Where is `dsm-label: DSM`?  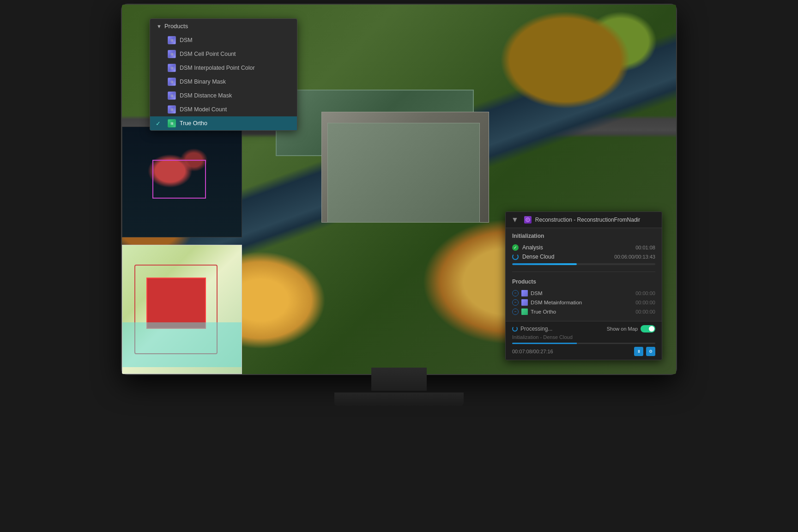
dsm-label: DSM is located at coordinates (186, 40).